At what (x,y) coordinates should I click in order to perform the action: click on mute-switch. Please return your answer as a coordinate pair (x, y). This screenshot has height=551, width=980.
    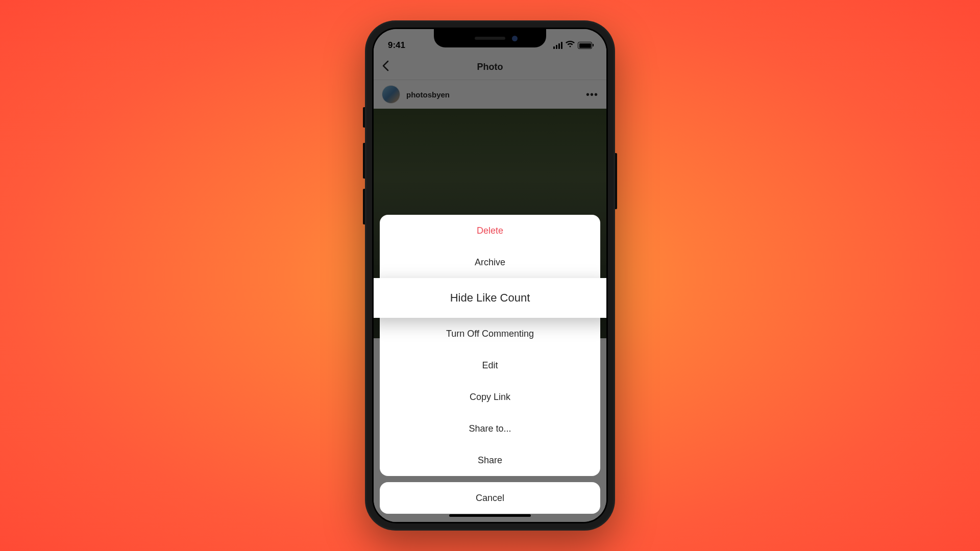
    Looking at the image, I should click on (364, 117).